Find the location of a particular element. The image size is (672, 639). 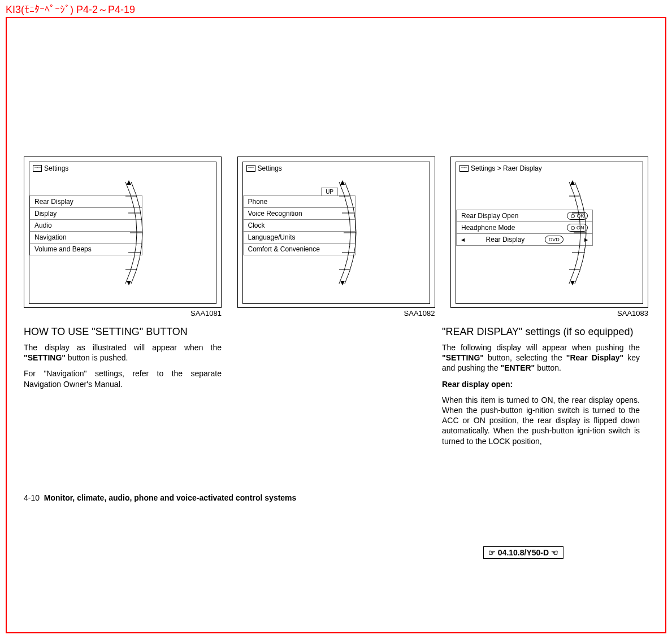

menu-item: Phone is located at coordinates (300, 202).